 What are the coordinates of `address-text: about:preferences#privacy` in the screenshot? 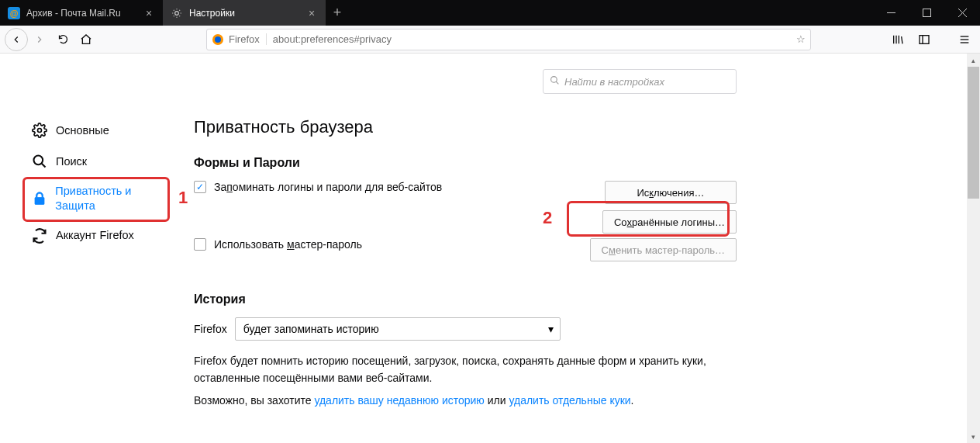 It's located at (535, 39).